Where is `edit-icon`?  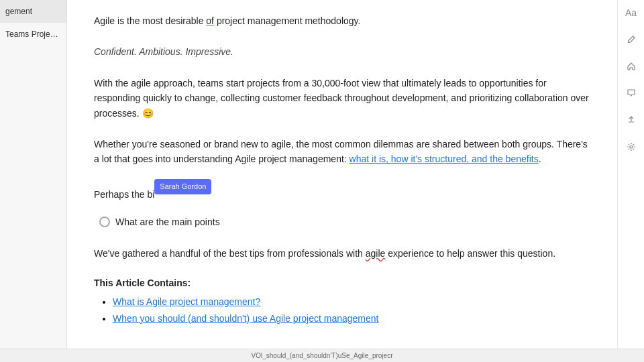
edit-icon is located at coordinates (631, 40).